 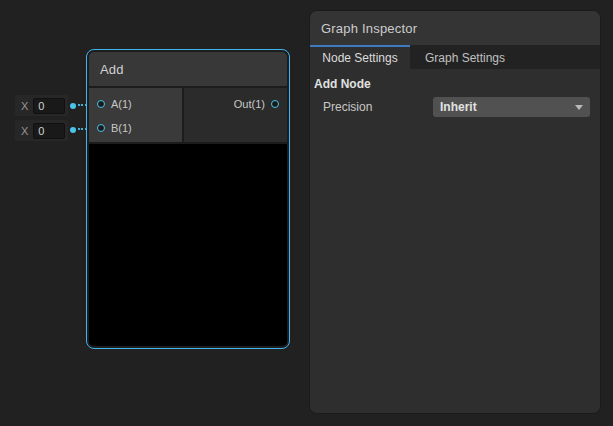 I want to click on node-title: Add, so click(x=112, y=70).